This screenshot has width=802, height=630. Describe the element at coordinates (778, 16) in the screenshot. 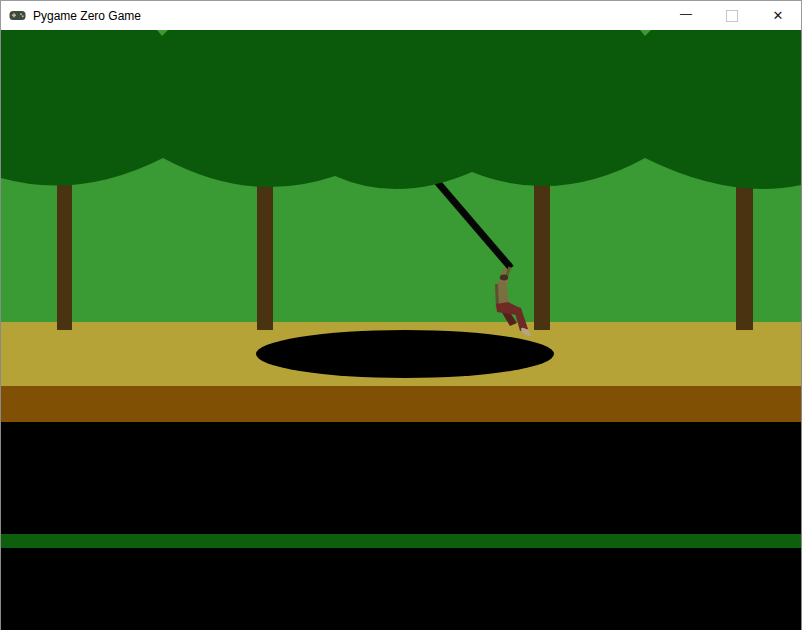

I see `close-button: ✕` at that location.